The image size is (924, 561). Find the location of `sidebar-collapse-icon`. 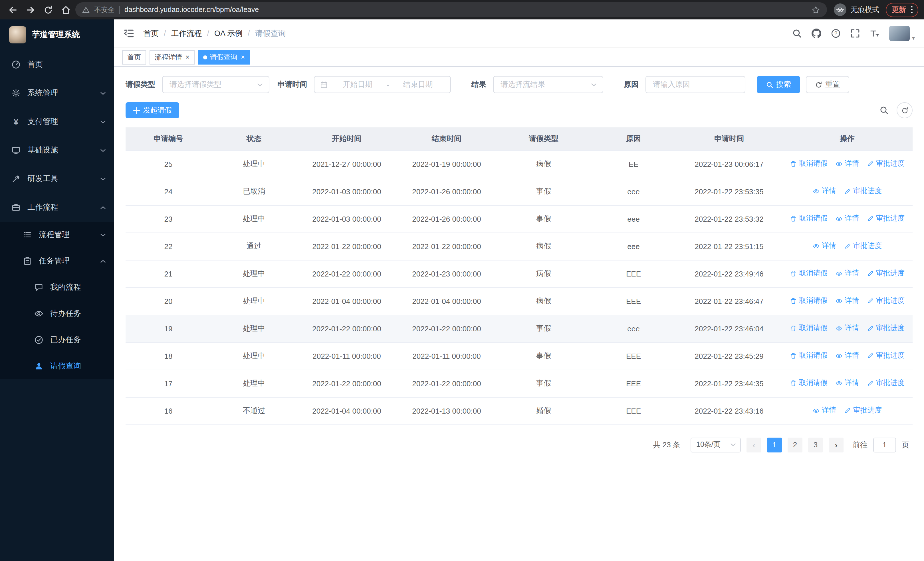

sidebar-collapse-icon is located at coordinates (129, 34).